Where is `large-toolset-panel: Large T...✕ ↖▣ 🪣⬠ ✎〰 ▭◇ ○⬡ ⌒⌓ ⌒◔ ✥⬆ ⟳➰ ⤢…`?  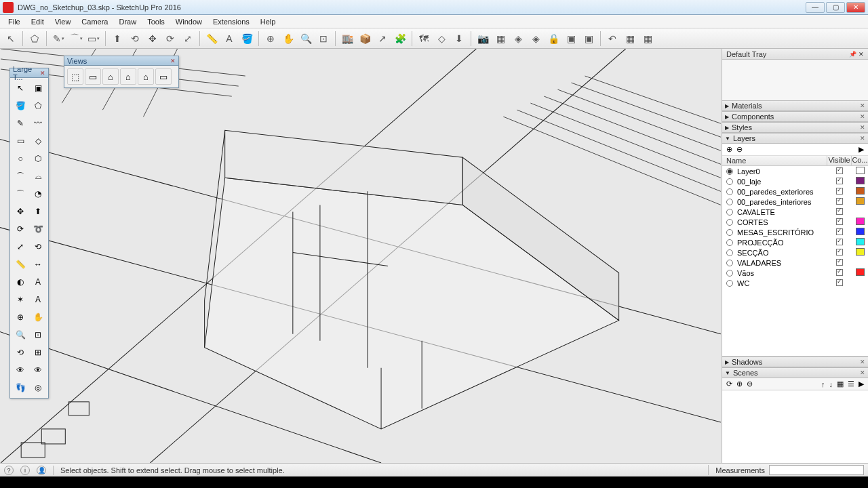
large-toolset-panel: Large T...✕ ↖▣ 🪣⬠ ✎〰 ▭◇ ○⬡ ⌒⌓ ⌒◔ ✥⬆ ⟳➰ ⤢… is located at coordinates (29, 233).